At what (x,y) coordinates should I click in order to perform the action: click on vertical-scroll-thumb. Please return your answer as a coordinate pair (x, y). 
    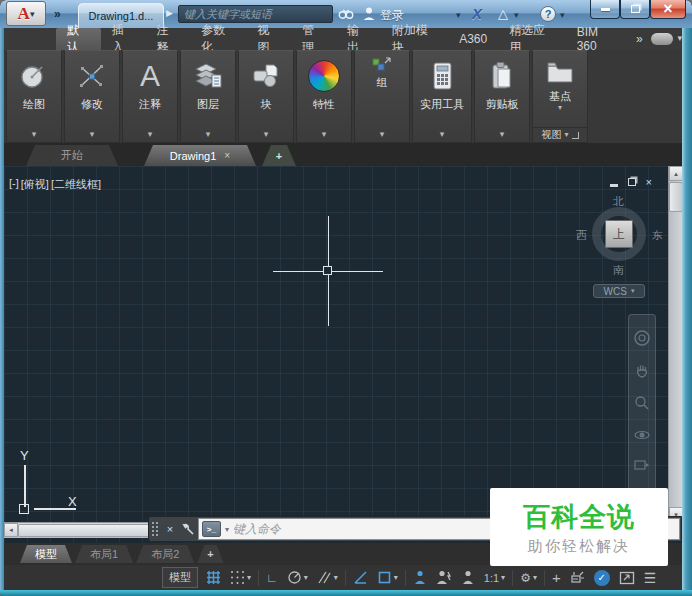
    Looking at the image, I should click on (676, 197).